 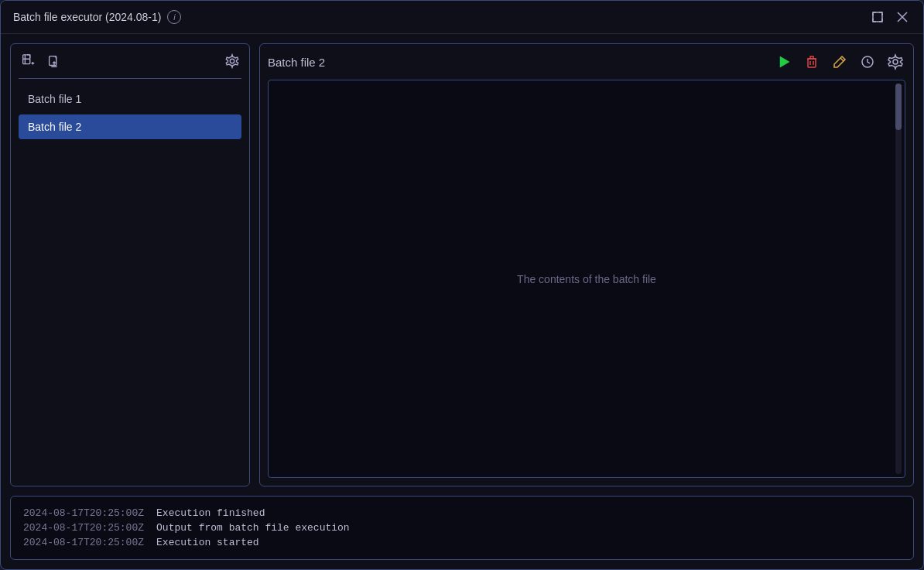 What do you see at coordinates (840, 62) in the screenshot?
I see `right-panel-actions` at bounding box center [840, 62].